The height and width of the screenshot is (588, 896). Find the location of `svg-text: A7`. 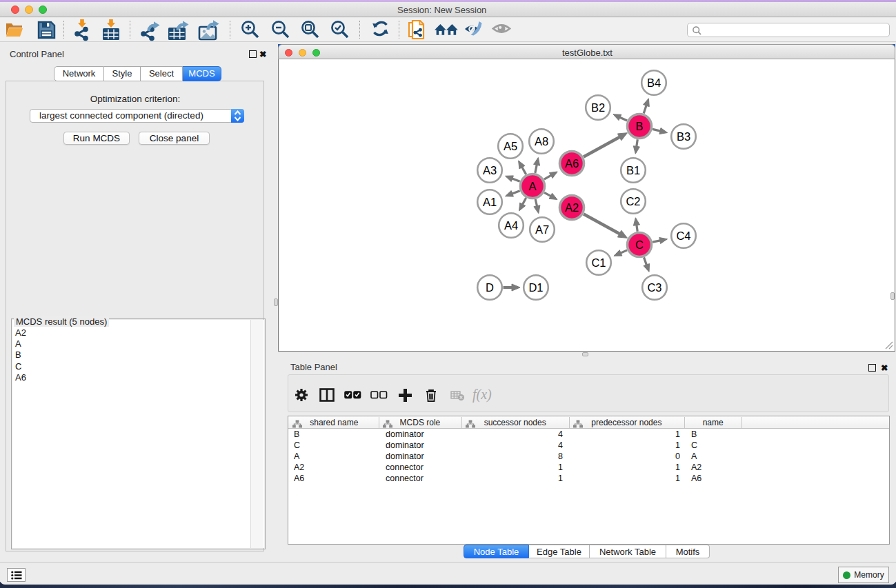

svg-text: A7 is located at coordinates (542, 230).